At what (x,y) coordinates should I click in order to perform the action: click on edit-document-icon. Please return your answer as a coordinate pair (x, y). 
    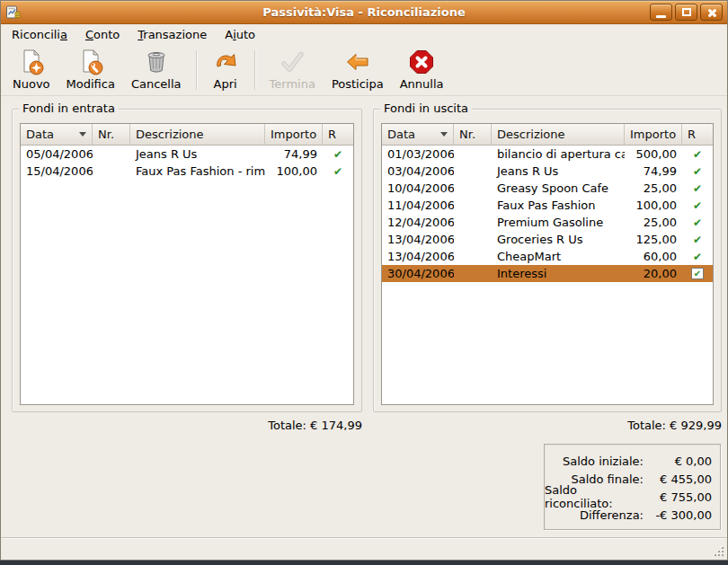
    Looking at the image, I should click on (91, 62).